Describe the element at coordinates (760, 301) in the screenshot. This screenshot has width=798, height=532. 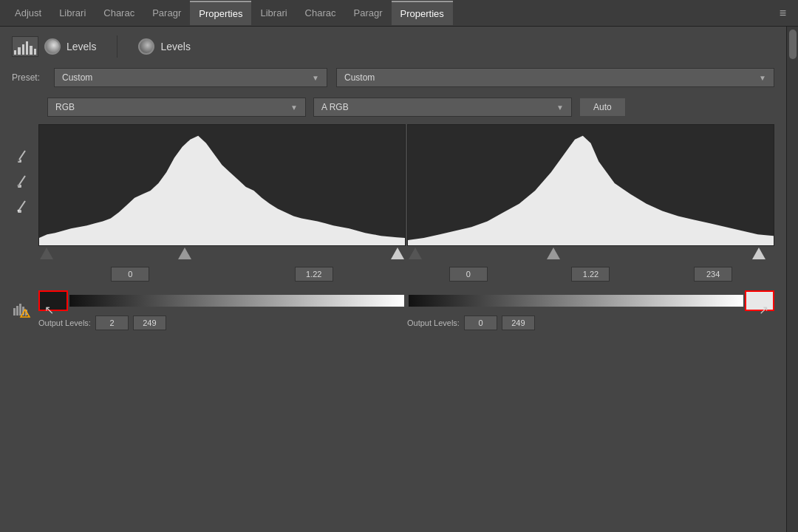
I see `output-white-swatch: ↗` at that location.